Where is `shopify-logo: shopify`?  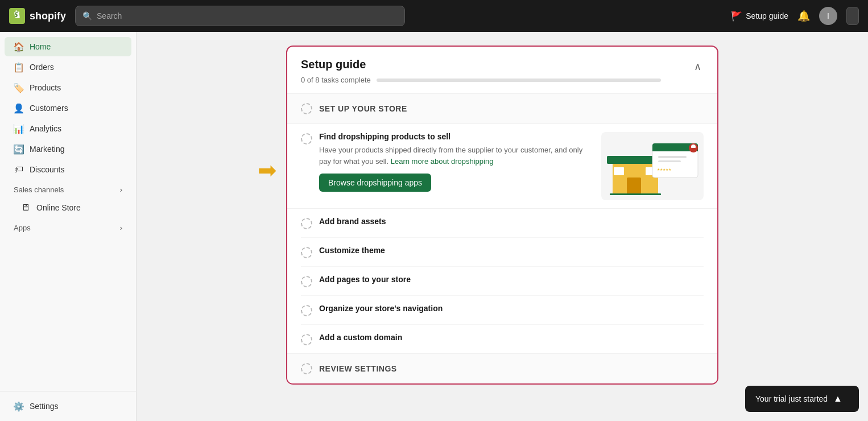 shopify-logo: shopify is located at coordinates (38, 16).